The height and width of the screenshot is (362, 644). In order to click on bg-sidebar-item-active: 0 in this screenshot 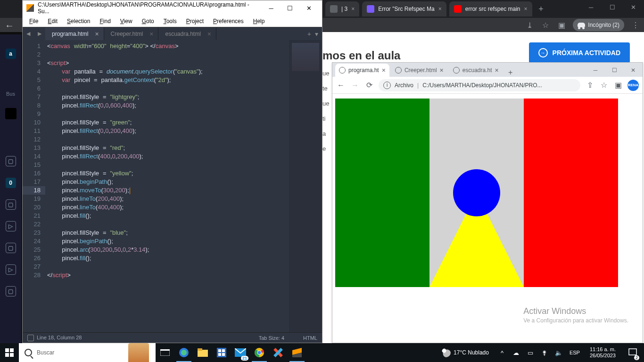, I will do `click(11, 183)`.